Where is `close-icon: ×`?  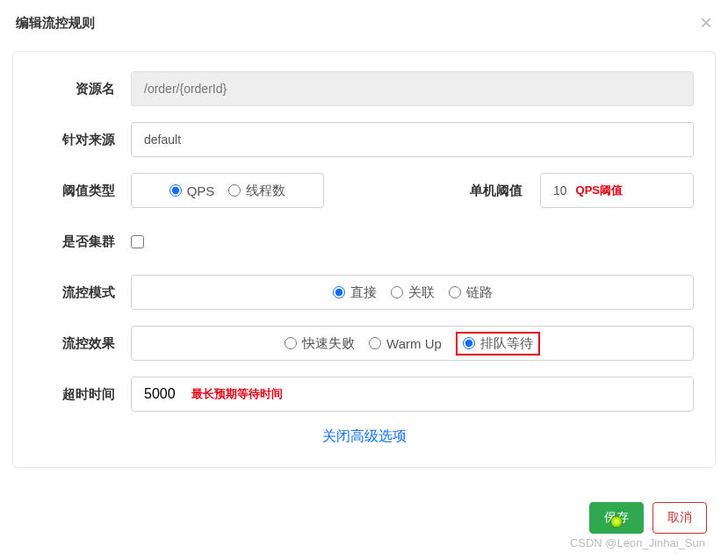 close-icon: × is located at coordinates (706, 23).